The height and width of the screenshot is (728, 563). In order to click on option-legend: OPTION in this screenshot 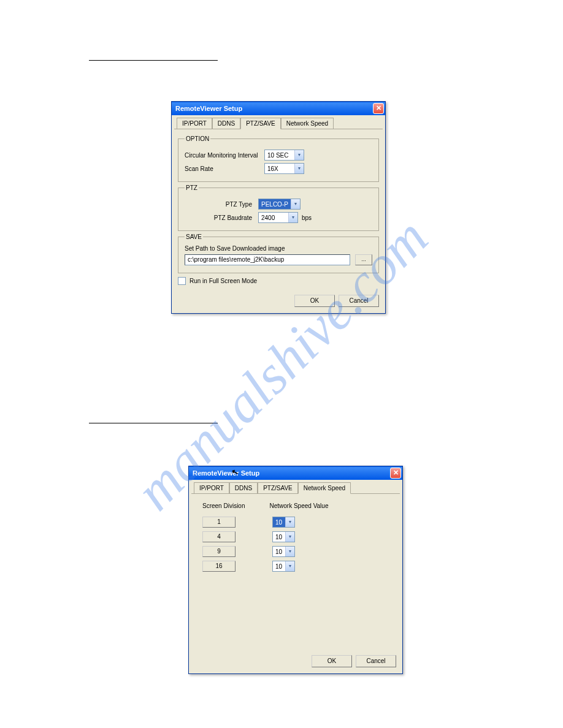, I will do `click(197, 138)`.